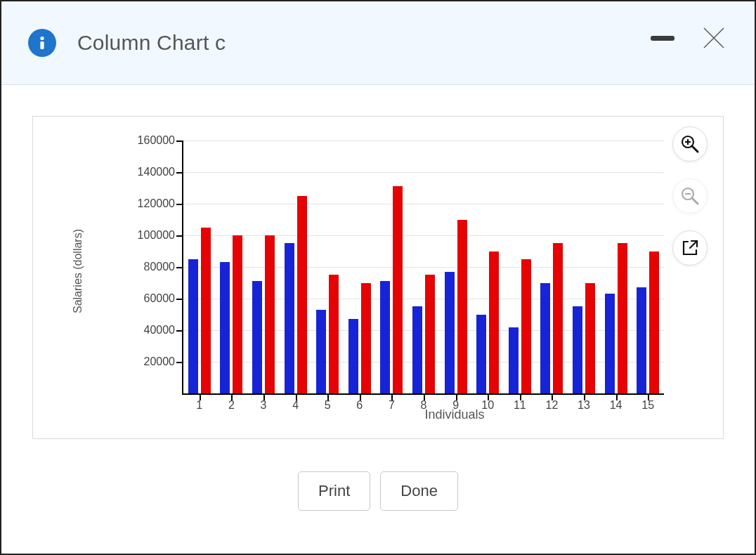 This screenshot has height=555, width=756. I want to click on x-tick-label: 15, so click(648, 405).